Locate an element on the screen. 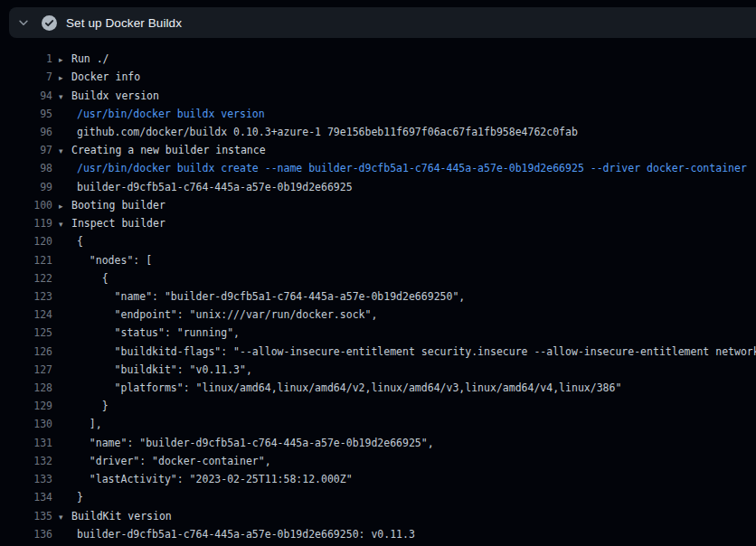  log-line: 7▸Docker info is located at coordinates (378, 77).